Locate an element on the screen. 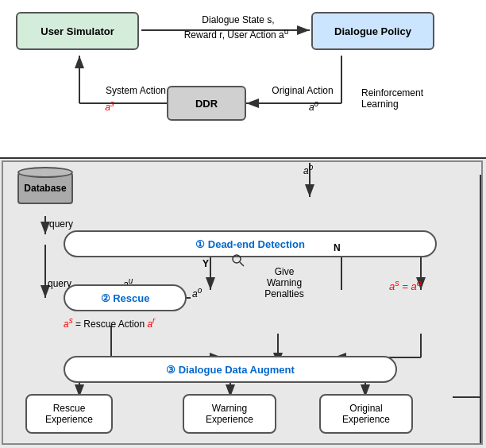  system-action-var: as is located at coordinates (110, 106).